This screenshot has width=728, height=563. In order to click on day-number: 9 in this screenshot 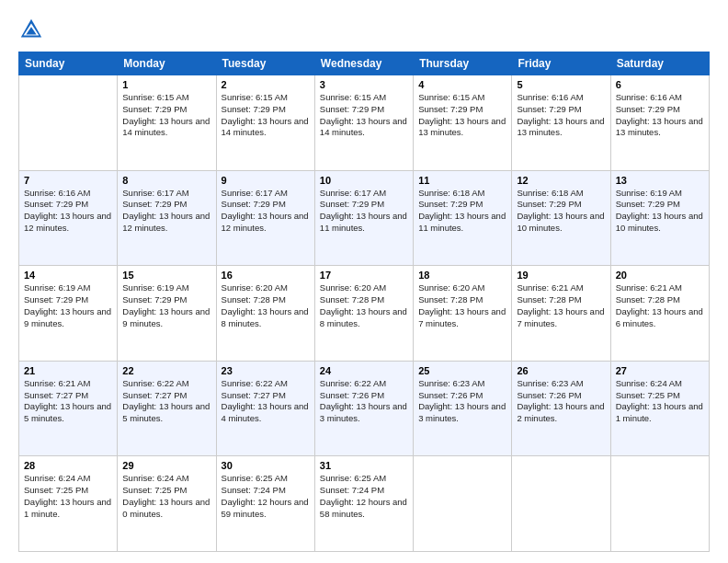, I will do `click(266, 180)`.